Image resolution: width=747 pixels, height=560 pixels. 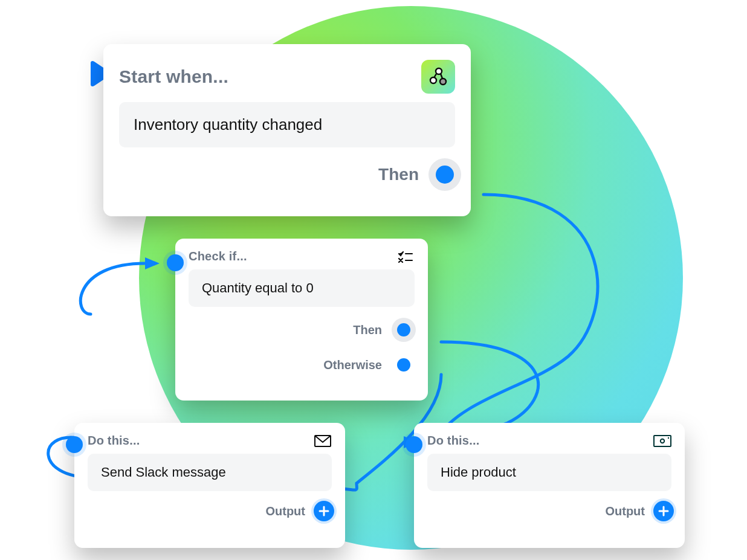 I want to click on card-header: Start when..., so click(x=287, y=73).